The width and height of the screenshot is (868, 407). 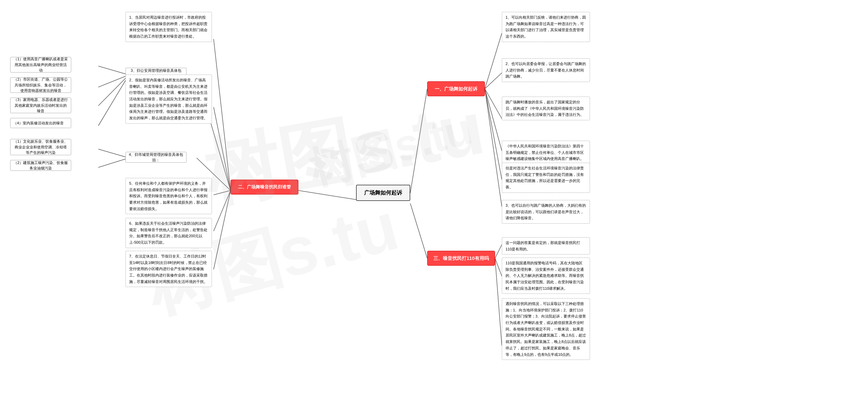 I want to click on level1-node-0: 二、广场舞噪音扰民归谁管, so click(x=264, y=187).